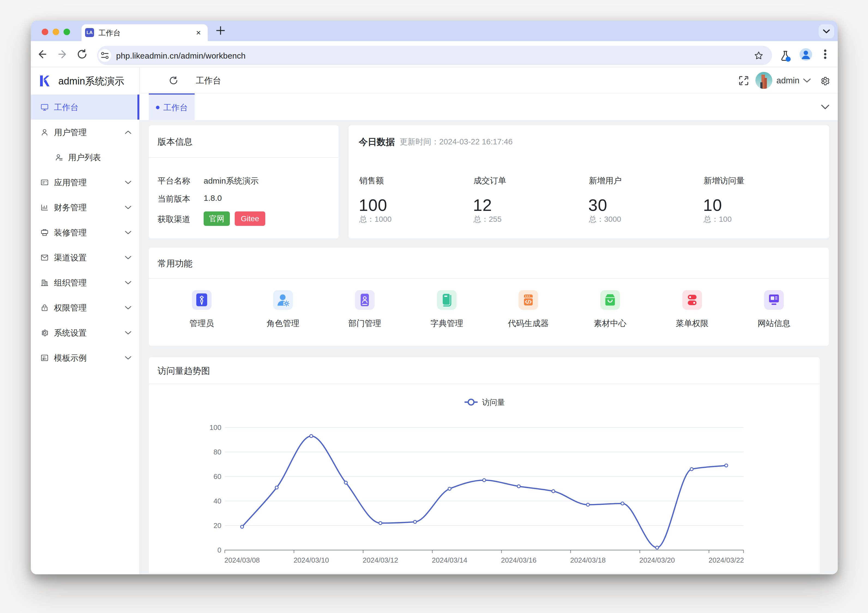 Image resolution: width=868 pixels, height=613 pixels. I want to click on svg-text: 访问量, so click(493, 402).